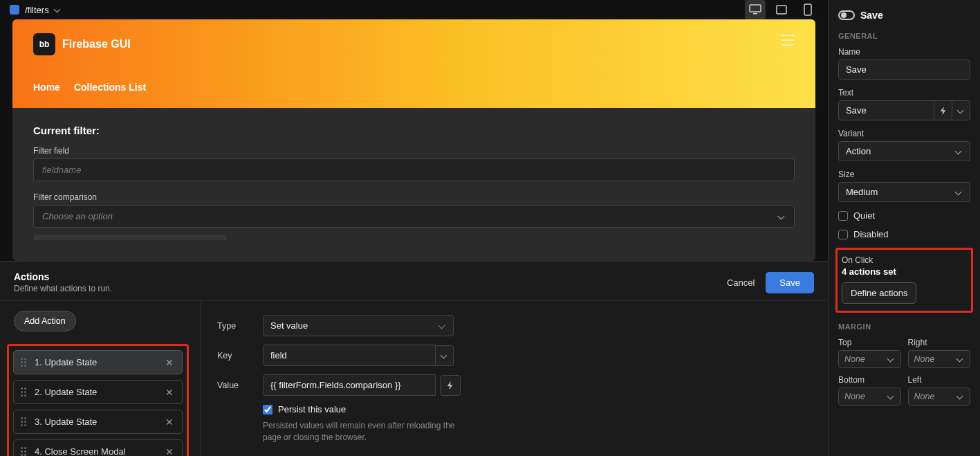  What do you see at coordinates (905, 93) in the screenshot?
I see `text-label: Text` at bounding box center [905, 93].